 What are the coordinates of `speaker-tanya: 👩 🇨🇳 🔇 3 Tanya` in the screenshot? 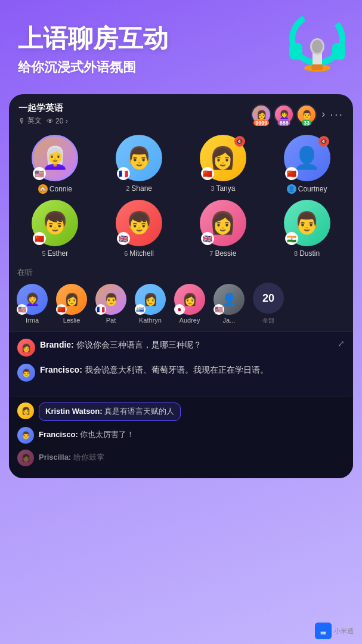 It's located at (223, 165).